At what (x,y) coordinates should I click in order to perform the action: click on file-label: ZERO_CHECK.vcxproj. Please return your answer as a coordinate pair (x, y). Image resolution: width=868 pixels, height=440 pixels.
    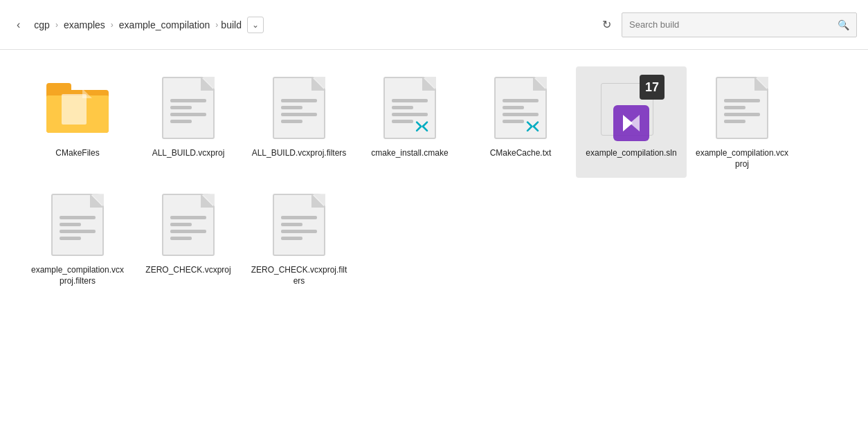
    Looking at the image, I should click on (188, 271).